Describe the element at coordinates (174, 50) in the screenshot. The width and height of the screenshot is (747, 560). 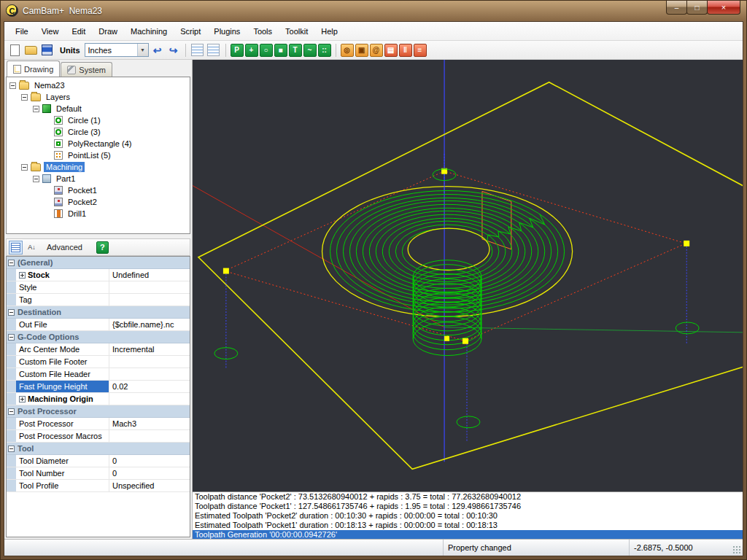
I see `redo-icon: ↪` at that location.